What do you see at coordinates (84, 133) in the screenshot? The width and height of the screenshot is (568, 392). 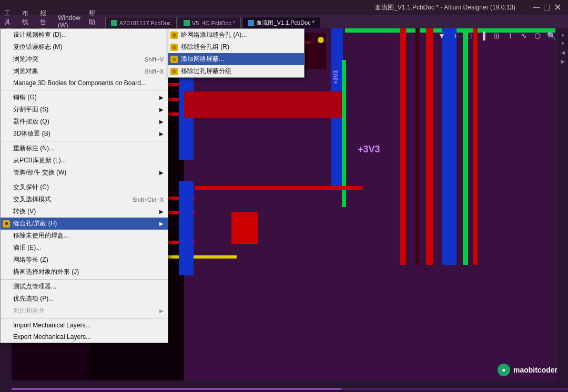 I see `menu-3d-placement: 3D体放置 (B) ▶` at bounding box center [84, 133].